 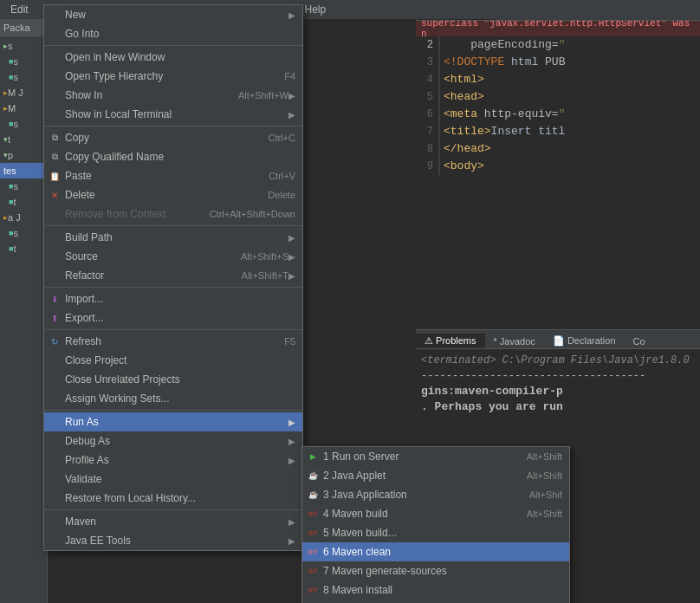 What do you see at coordinates (23, 171) in the screenshot?
I see `list-item: tes` at bounding box center [23, 171].